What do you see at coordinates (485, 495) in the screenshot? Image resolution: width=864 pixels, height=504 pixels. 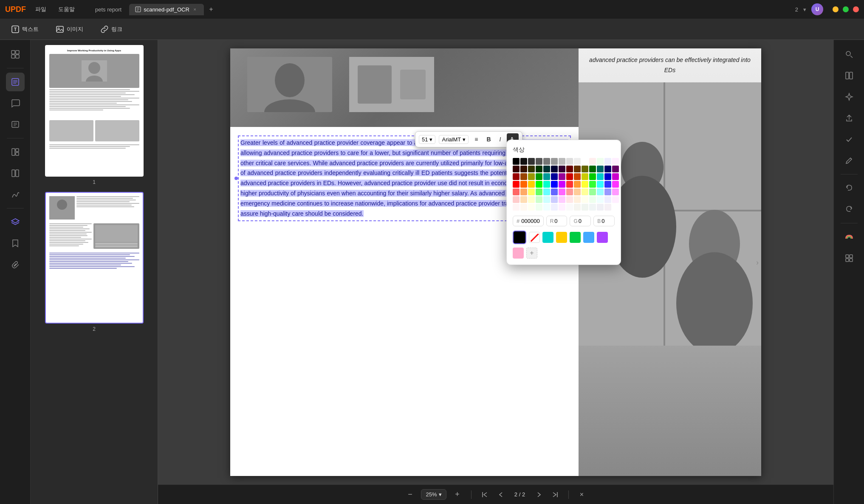 I see `first-page-button` at bounding box center [485, 495].